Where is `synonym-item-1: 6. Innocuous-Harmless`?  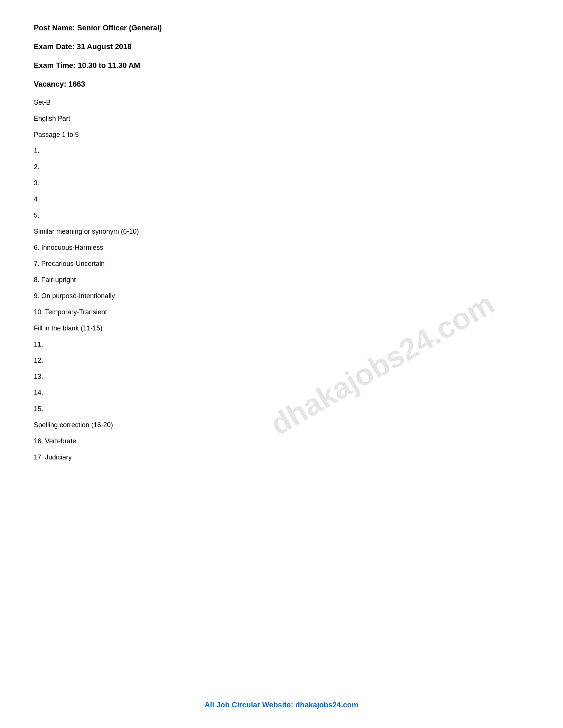 synonym-item-1: 6. Innocuous-Harmless is located at coordinates (282, 248).